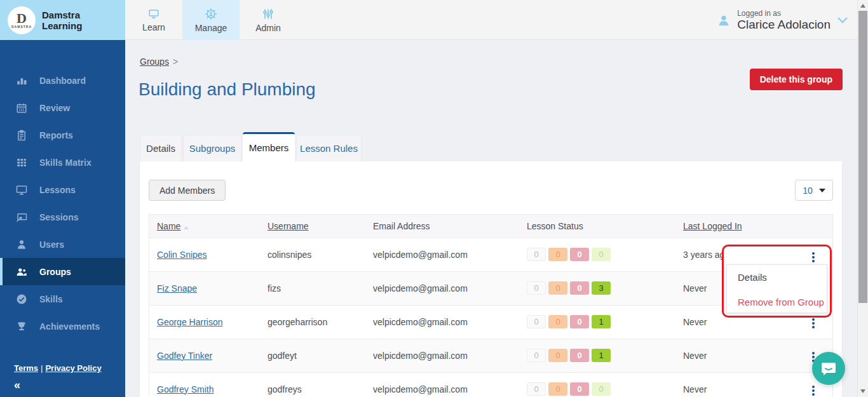  I want to click on sidebar-item-skills: Skills, so click(62, 299).